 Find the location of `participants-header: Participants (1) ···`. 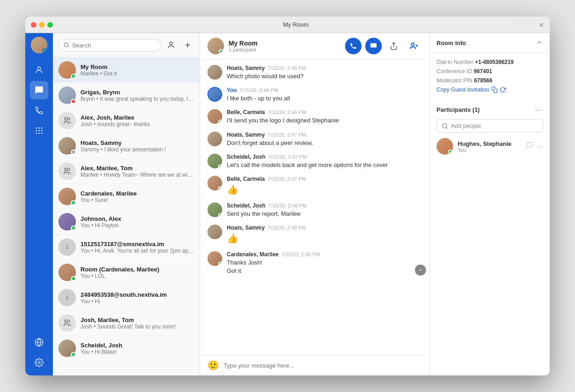

participants-header: Participants (1) ··· is located at coordinates (490, 110).